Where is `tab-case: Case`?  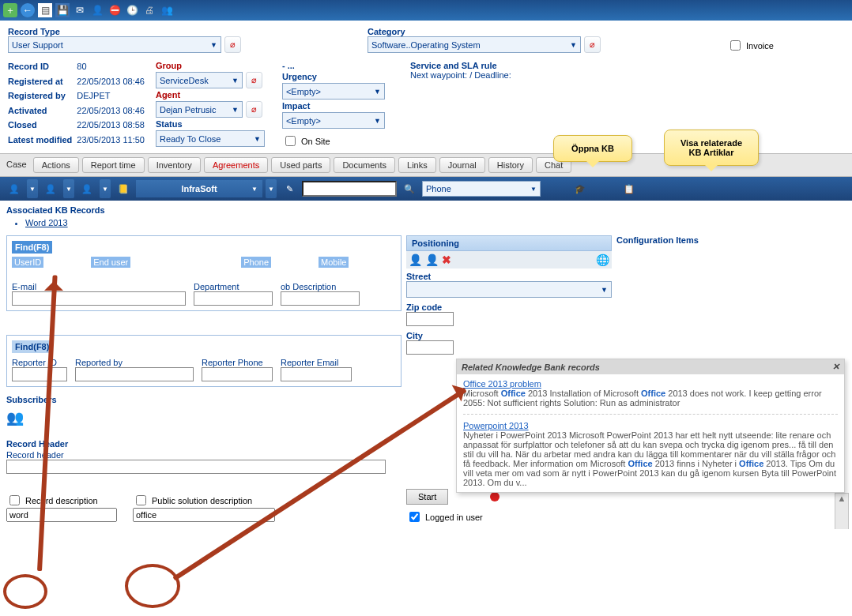
tab-case: Case is located at coordinates (17, 165).